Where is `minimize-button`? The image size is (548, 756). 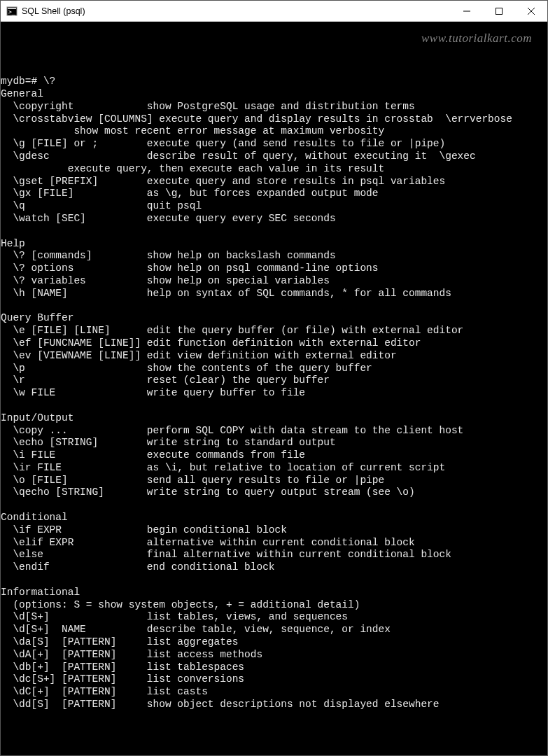 minimize-button is located at coordinates (467, 11).